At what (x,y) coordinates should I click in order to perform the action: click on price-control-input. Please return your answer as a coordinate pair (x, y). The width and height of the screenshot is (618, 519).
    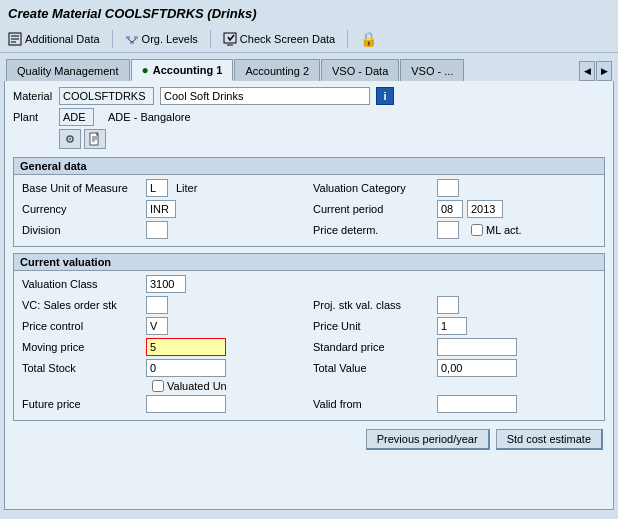
    Looking at the image, I should click on (157, 326).